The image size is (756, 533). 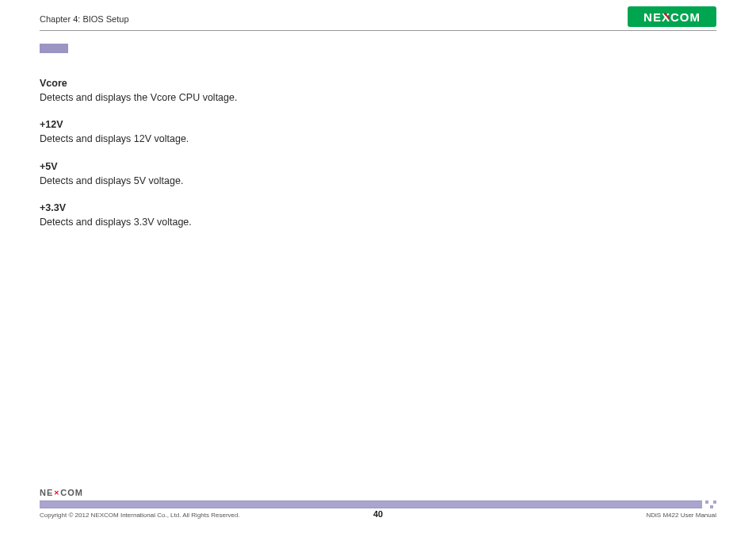 I want to click on section-desc: Detects and displays 12V voltage., so click(x=114, y=139).